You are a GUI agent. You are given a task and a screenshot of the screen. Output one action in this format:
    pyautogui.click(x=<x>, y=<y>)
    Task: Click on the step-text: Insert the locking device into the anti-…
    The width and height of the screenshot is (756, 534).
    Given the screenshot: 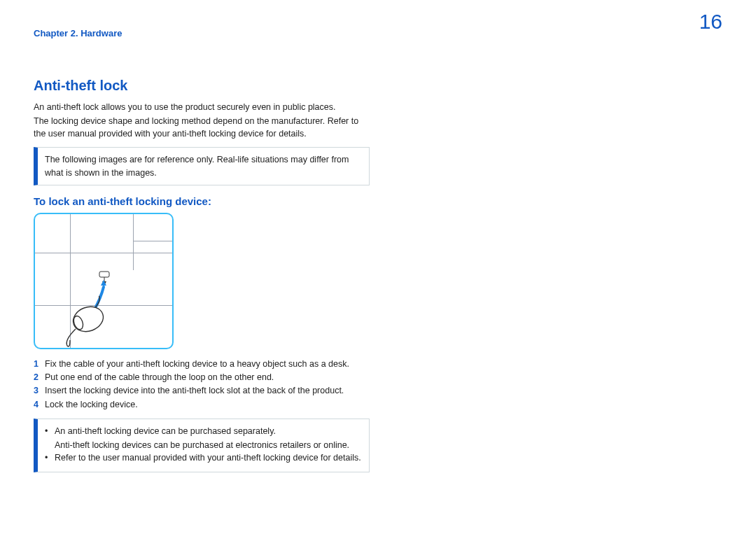 What is the action you would take?
    pyautogui.click(x=195, y=391)
    